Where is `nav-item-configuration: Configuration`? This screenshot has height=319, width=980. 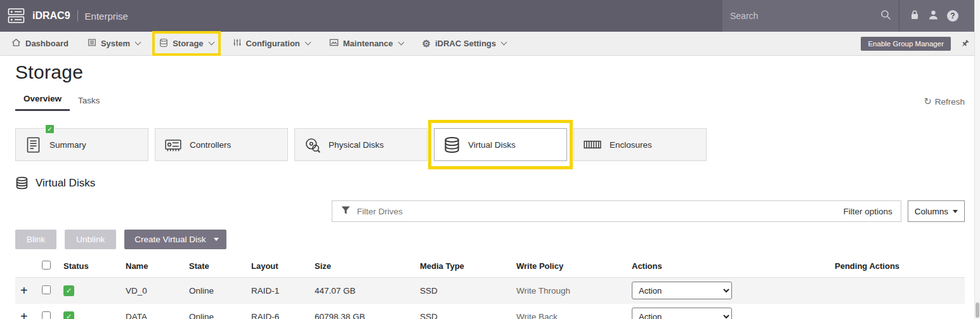
nav-item-configuration: Configuration is located at coordinates (271, 43).